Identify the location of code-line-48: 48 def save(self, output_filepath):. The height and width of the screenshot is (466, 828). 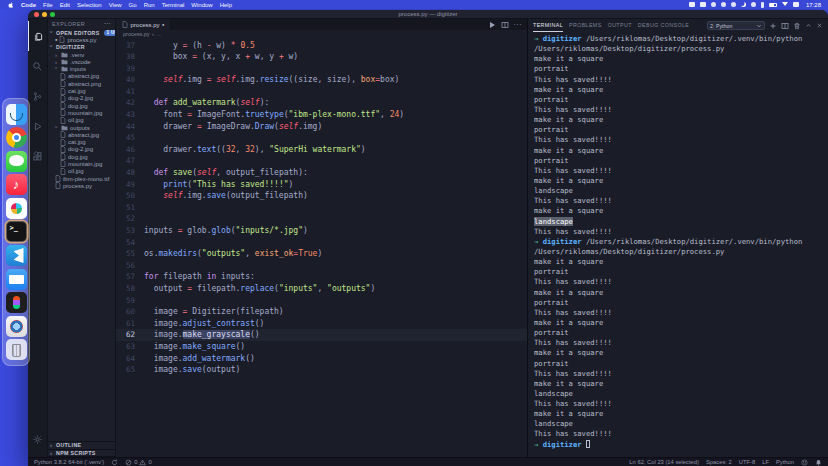
(322, 173).